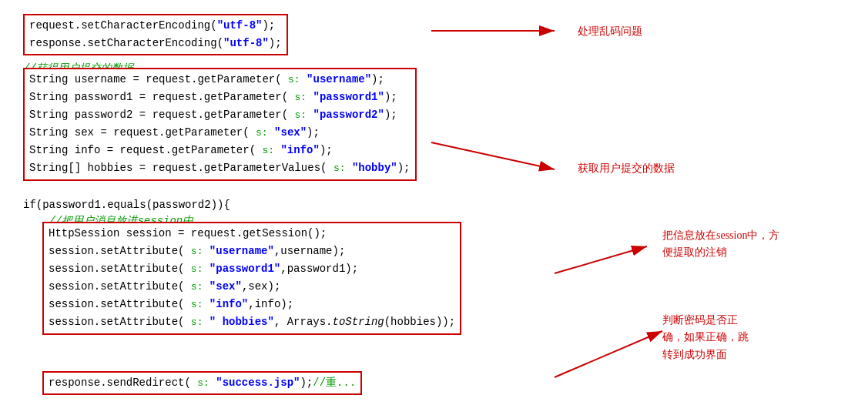 The width and height of the screenshot is (868, 405). Describe the element at coordinates (156, 26) in the screenshot. I see `code-line-1: request.setCharacterEncoding("utf-8");` at that location.